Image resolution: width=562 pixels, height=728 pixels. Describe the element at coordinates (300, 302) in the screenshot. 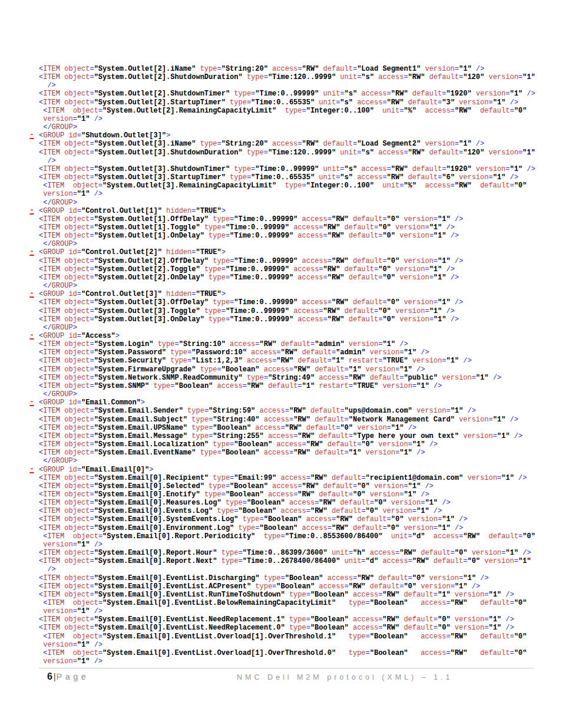

I see `xml-line: <ITEM object="System.Outlet[3].OffDelay"…` at that location.